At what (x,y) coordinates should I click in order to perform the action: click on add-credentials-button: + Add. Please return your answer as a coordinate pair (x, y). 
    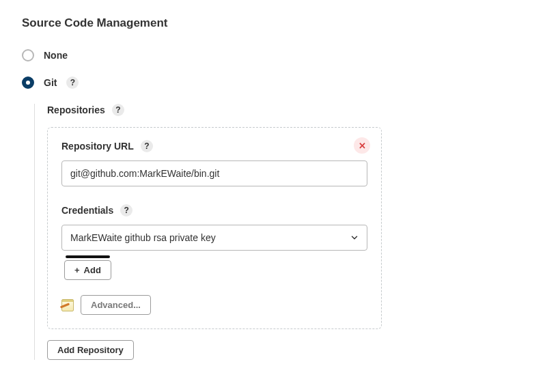
    Looking at the image, I should click on (87, 270).